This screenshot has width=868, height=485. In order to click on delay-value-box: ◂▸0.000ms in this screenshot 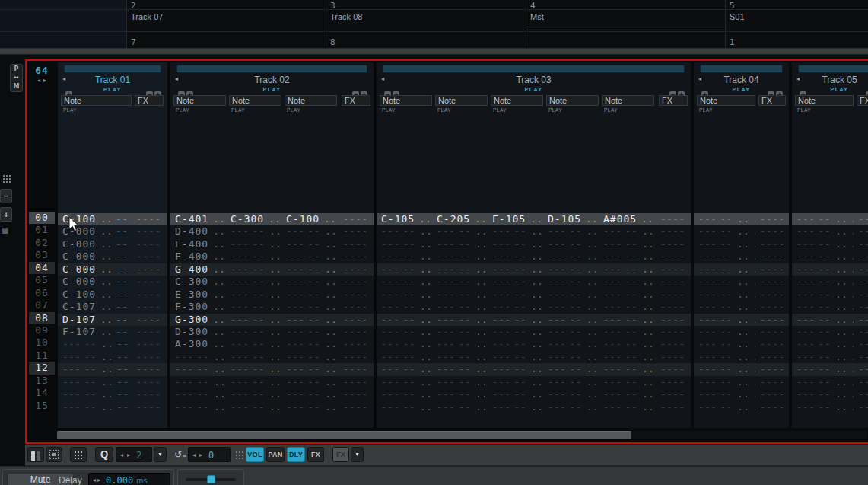, I will do `click(129, 479)`.